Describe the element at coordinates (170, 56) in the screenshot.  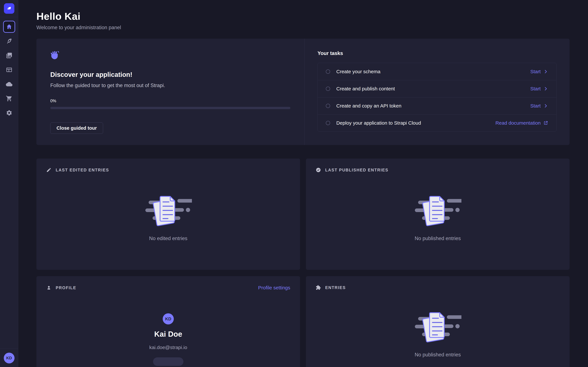
I see `waving-hand-icon` at that location.